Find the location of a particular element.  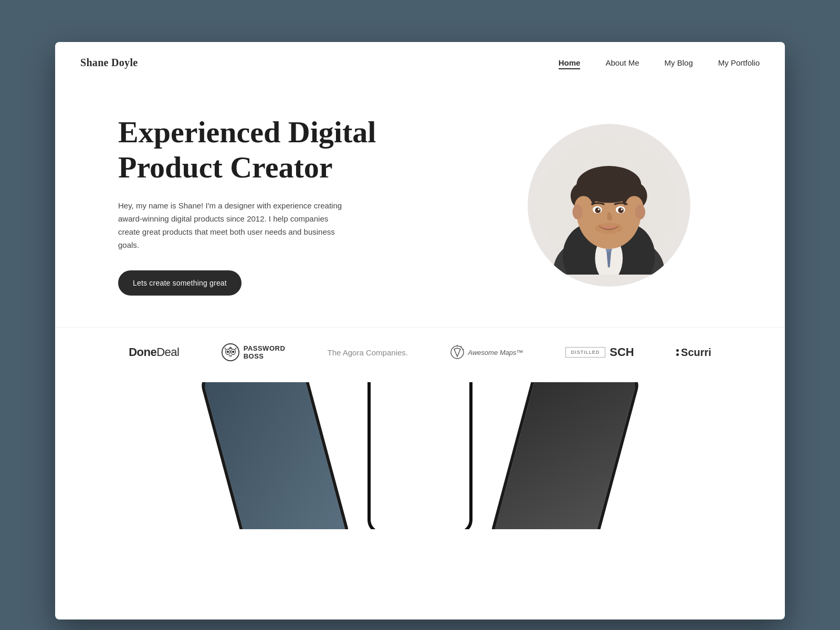

site-logo: Shane Doyle is located at coordinates (109, 63).